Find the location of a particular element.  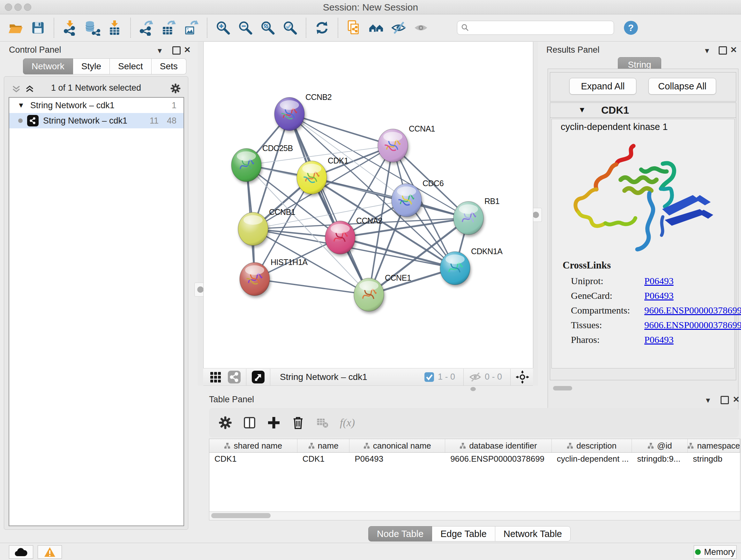

tab-sets: Sets is located at coordinates (169, 66).